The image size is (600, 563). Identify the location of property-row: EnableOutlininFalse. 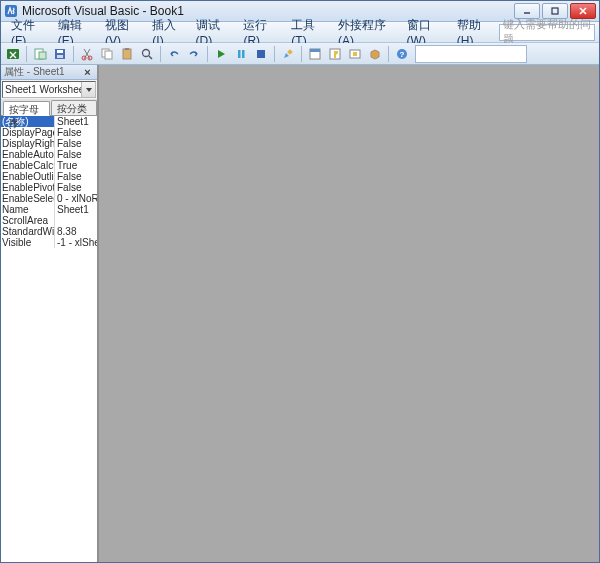
(49, 176).